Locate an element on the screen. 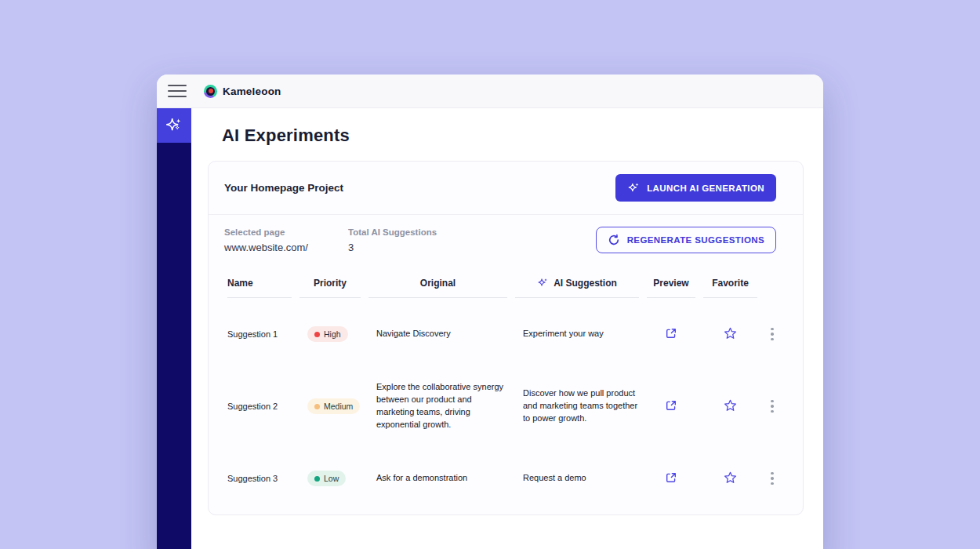  table-row: Suggestion 2 Medium Explore the collabor… is located at coordinates (503, 406).